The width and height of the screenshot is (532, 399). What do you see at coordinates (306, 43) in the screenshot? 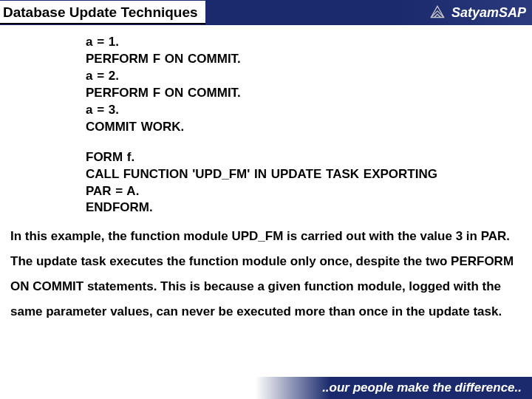
I see `code-line: a = 1.` at bounding box center [306, 43].